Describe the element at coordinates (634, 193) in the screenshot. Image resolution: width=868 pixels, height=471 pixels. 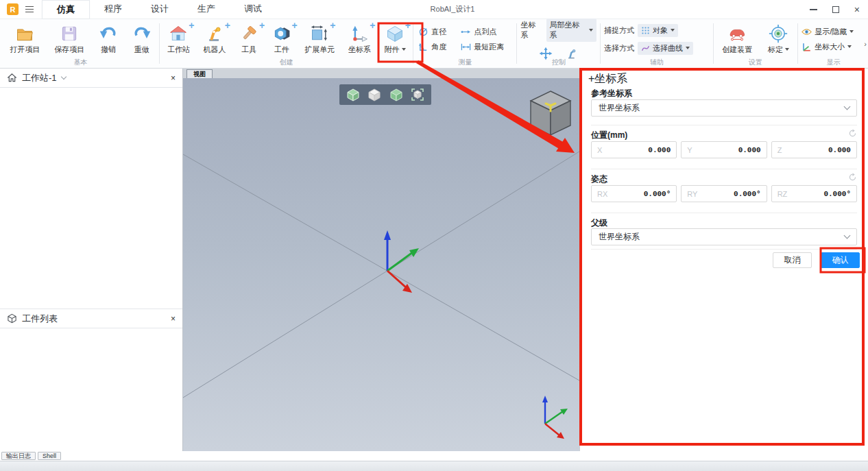
I see `pose-rx-input: RX 0.000°` at that location.